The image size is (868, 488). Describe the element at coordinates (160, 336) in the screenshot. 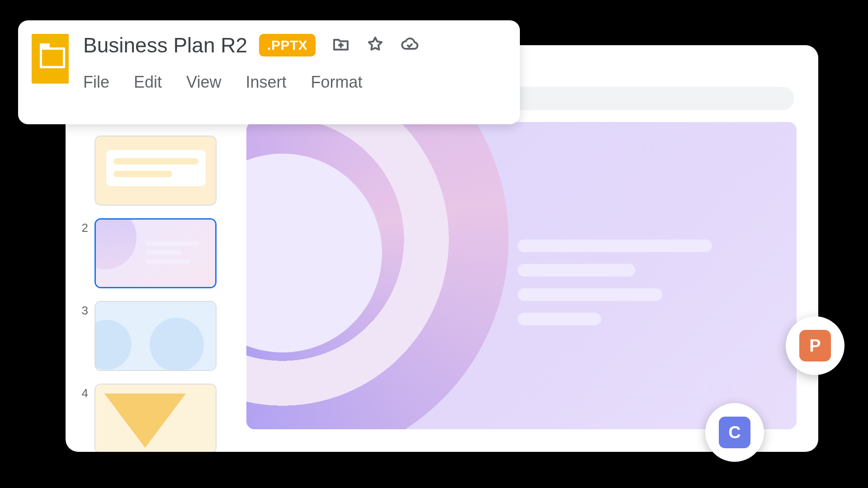

I see `thumbnail-row: 3` at that location.